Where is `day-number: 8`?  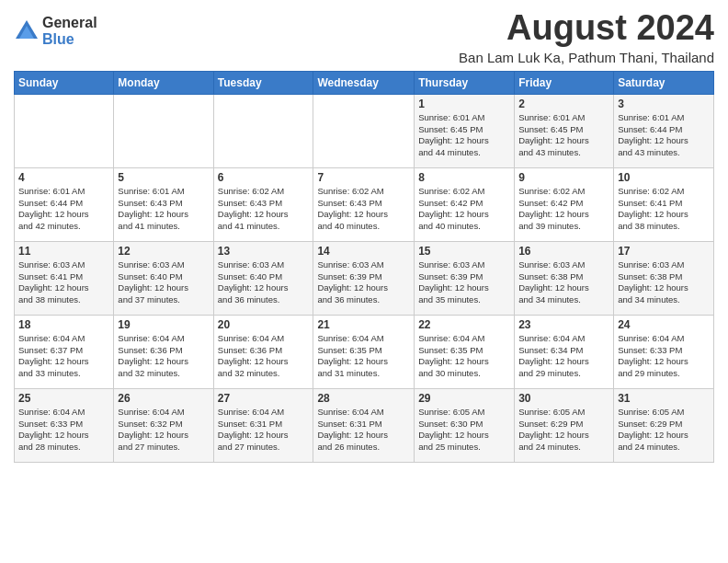 day-number: 8 is located at coordinates (464, 178).